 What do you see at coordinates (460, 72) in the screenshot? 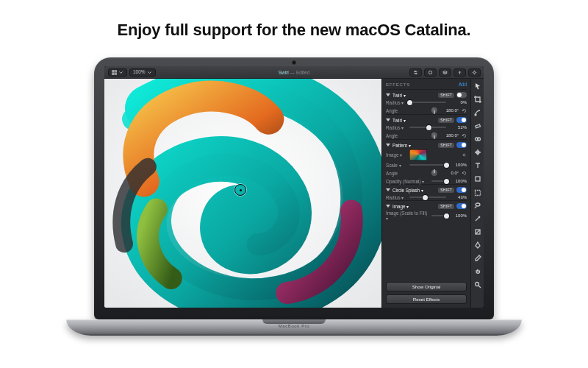
I see `share-icon` at bounding box center [460, 72].